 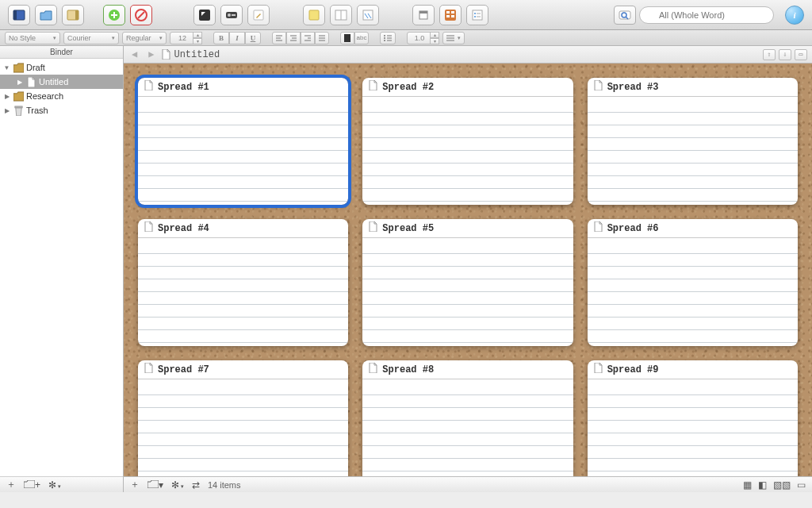 I want to click on compile-button, so click(x=423, y=15).